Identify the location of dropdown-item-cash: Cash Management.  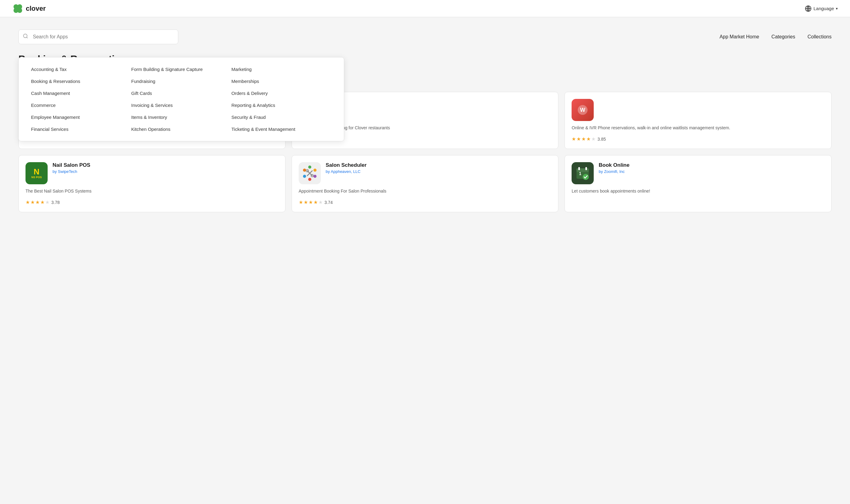
(81, 93).